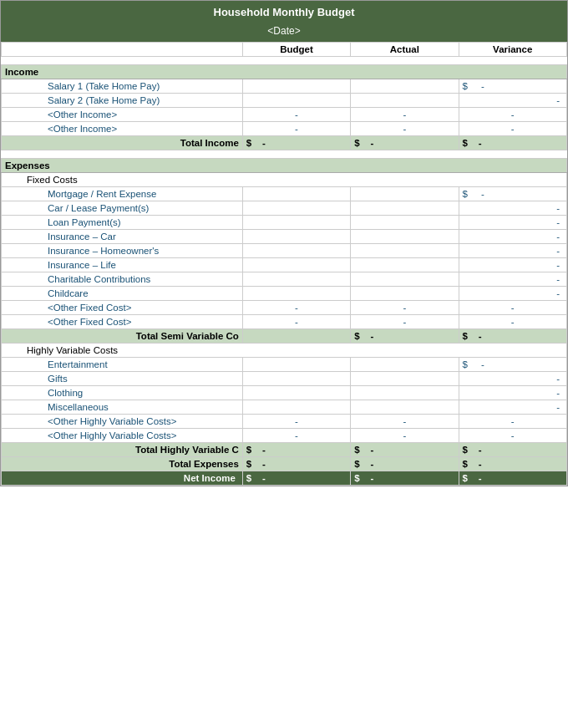  What do you see at coordinates (513, 50) in the screenshot?
I see `col-header-variance: Variance` at bounding box center [513, 50].